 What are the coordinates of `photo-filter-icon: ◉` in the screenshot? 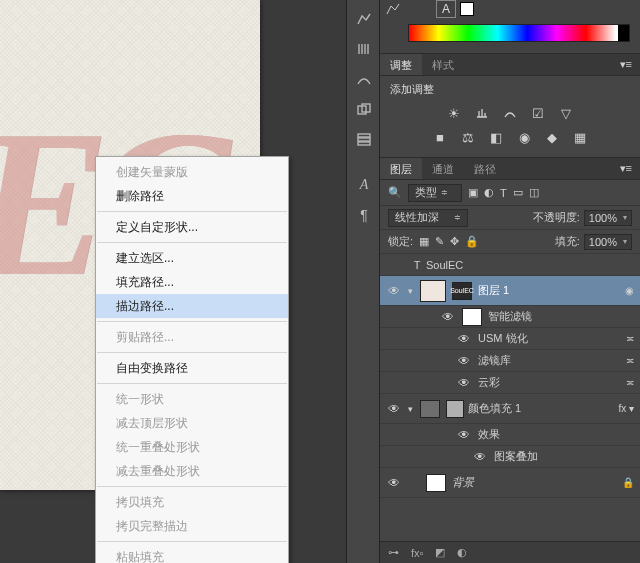 It's located at (524, 137).